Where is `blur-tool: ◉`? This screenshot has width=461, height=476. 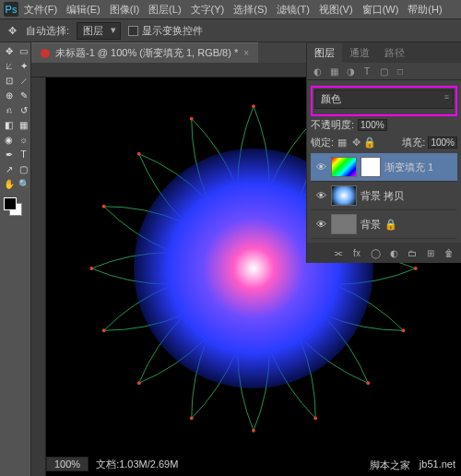
blur-tool: ◉ is located at coordinates (9, 140).